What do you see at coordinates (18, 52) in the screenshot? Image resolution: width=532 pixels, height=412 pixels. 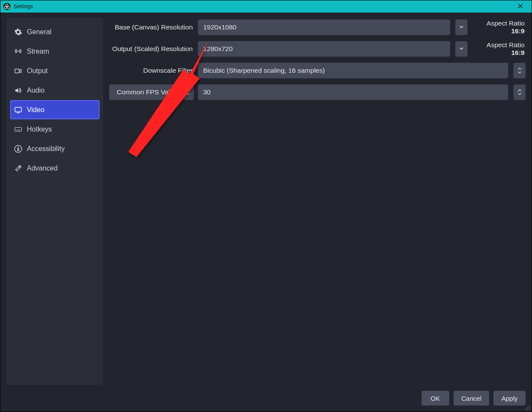 I see `broadcast-icon` at bounding box center [18, 52].